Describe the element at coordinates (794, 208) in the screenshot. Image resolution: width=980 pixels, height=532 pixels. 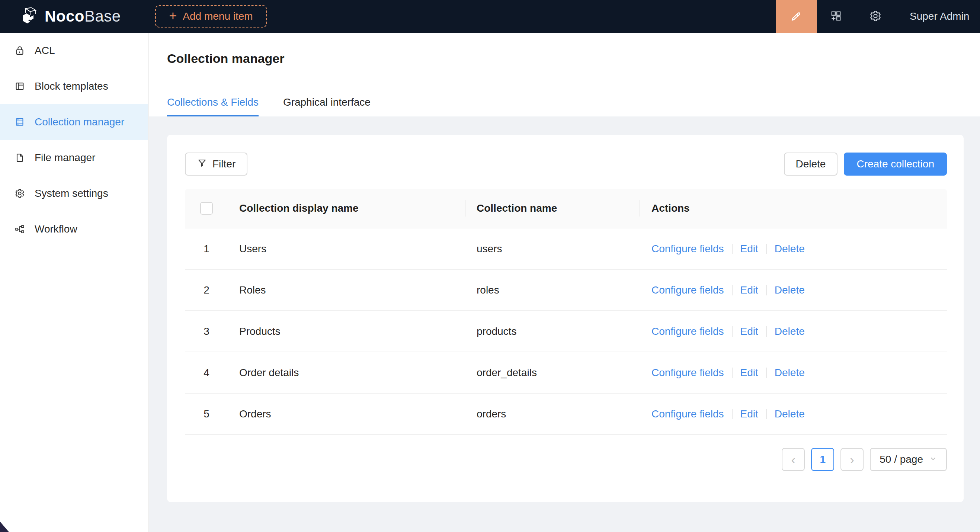
I see `column-header-actions: Actions` at that location.